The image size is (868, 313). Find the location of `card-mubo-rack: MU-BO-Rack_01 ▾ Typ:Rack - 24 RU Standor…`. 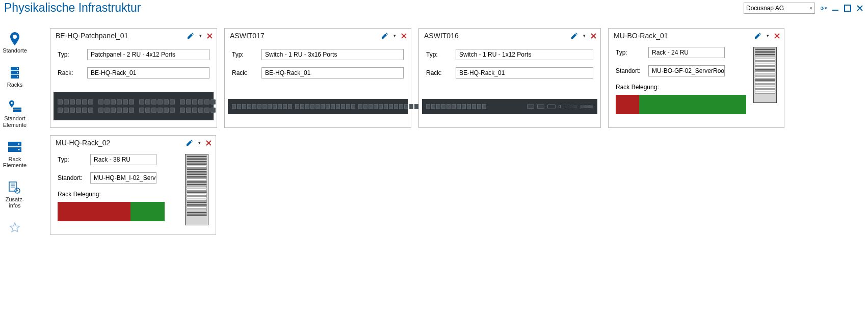

card-mubo-rack: MU-BO-Rack_01 ▾ Typ:Rack - 24 RU Standor… is located at coordinates (696, 78).